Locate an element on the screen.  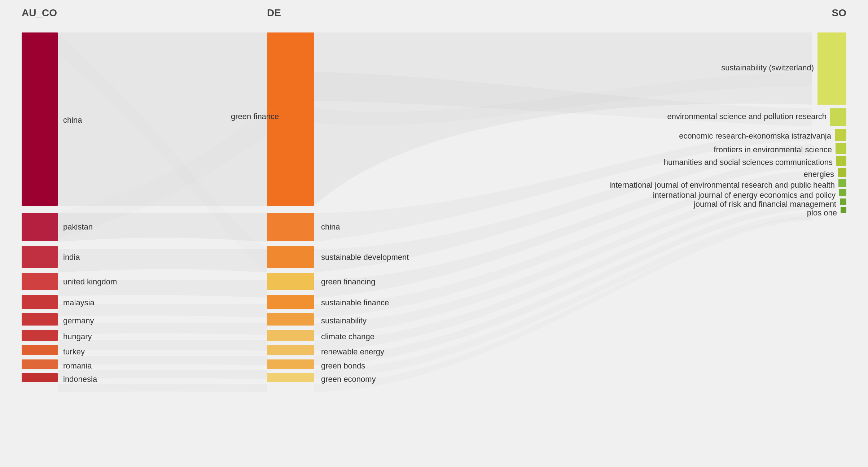
bar-au-romania is located at coordinates (40, 364).